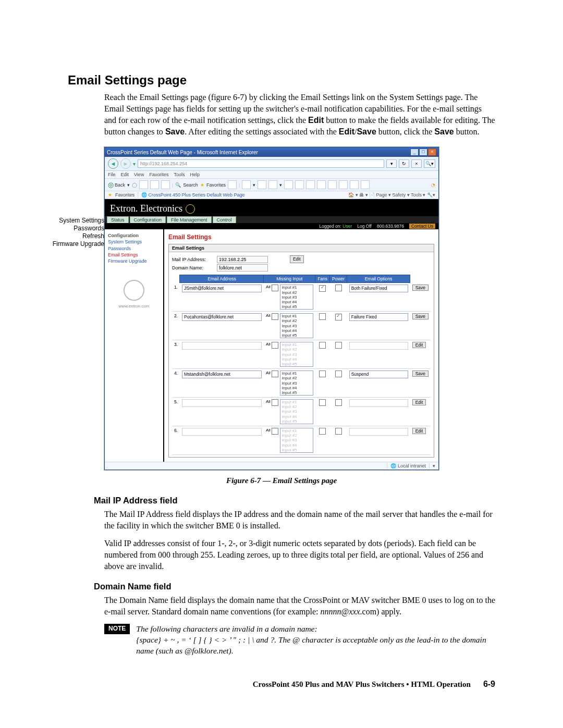 The width and height of the screenshot is (563, 728). I want to click on search-icon: 🔍▾, so click(430, 164).